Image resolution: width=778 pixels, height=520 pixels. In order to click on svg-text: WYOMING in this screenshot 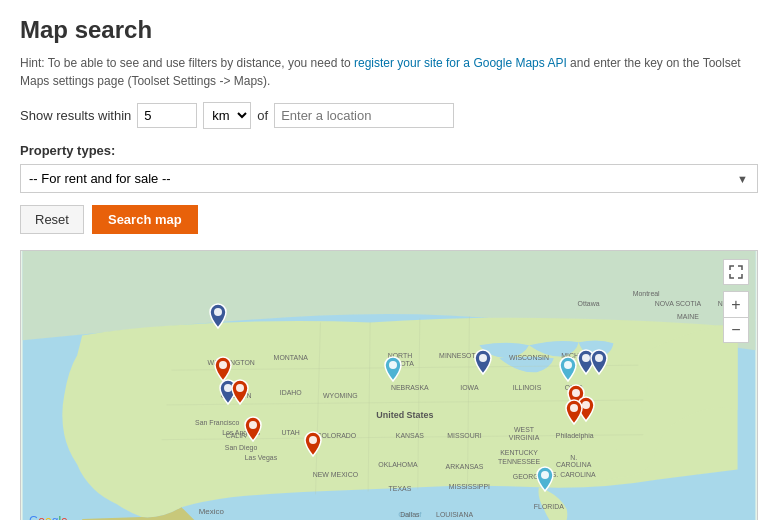, I will do `click(340, 396)`.